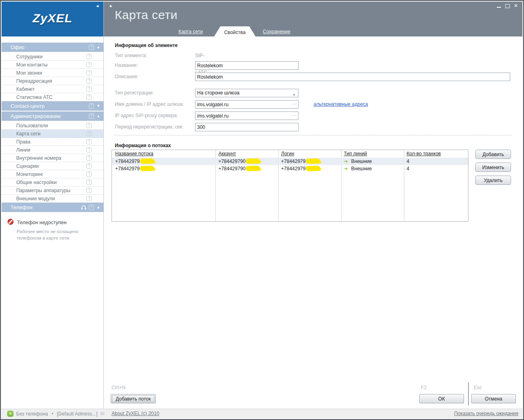 This screenshot has width=524, height=420. Describe the element at coordinates (53, 199) in the screenshot. I see `sidebar-item-external-modules: Внешние модули?` at that location.